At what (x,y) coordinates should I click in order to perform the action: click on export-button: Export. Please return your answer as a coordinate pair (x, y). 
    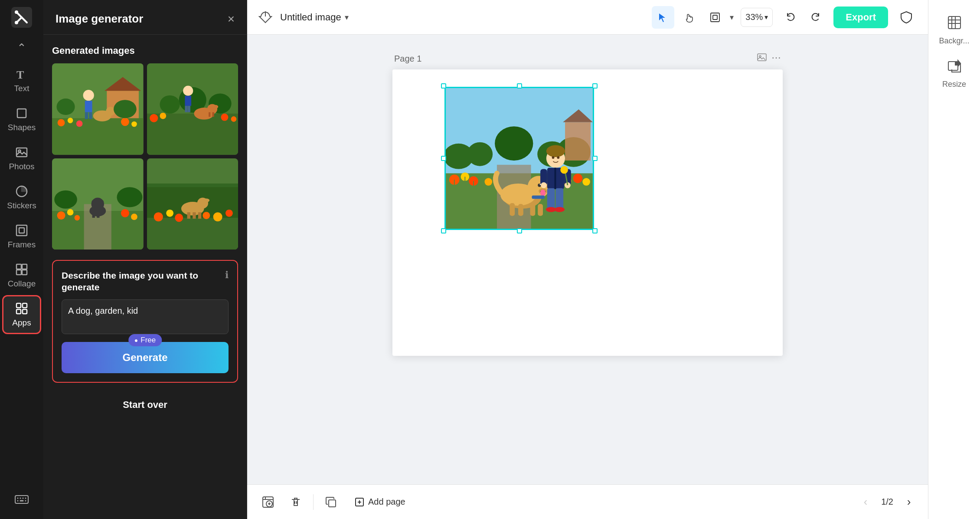
    Looking at the image, I should click on (861, 17).